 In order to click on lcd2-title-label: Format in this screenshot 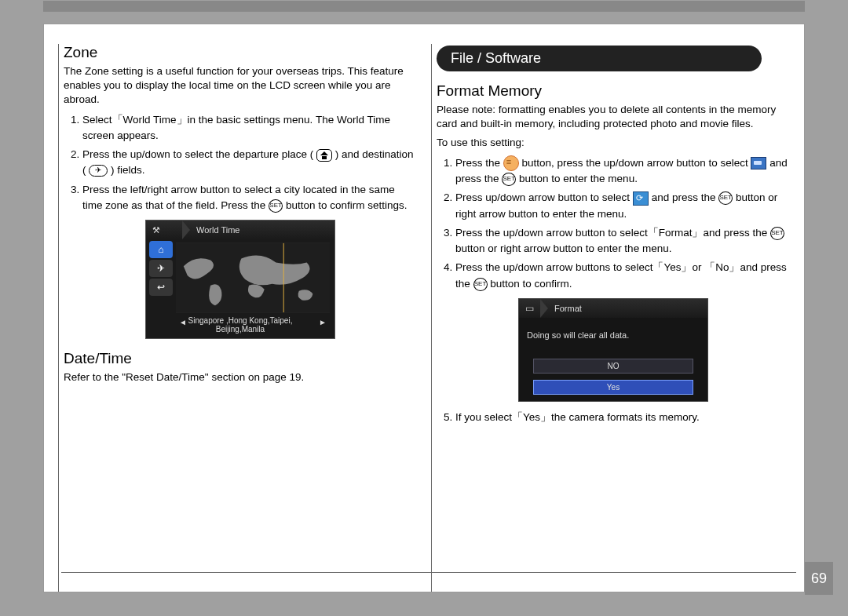, I will do `click(565, 308)`.